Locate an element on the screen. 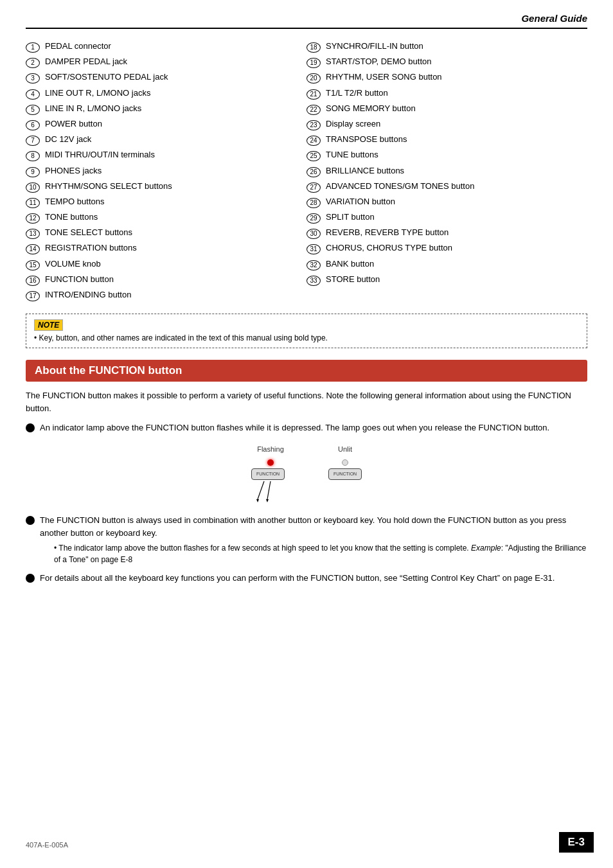 The height and width of the screenshot is (868, 613). item-number: 7 is located at coordinates (33, 141).